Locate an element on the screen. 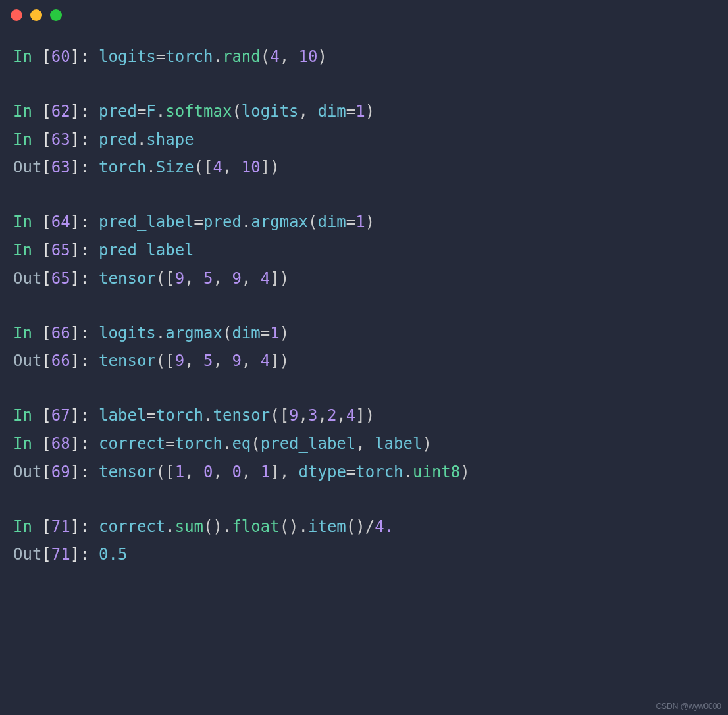 Image resolution: width=728 pixels, height=715 pixels. code-line: In [60]: logits=torch.rand(3, 7) is located at coordinates (364, 57).